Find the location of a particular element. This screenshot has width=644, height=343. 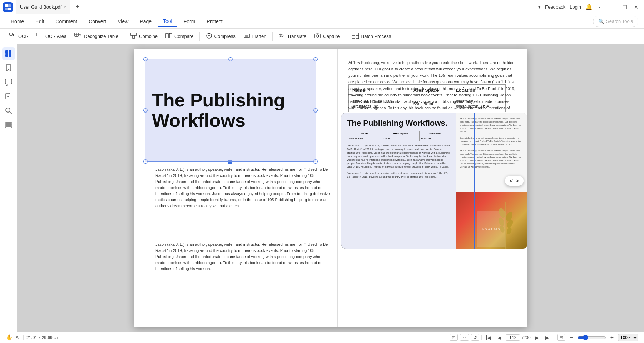

view-mode-icon: ⊟ is located at coordinates (561, 337).